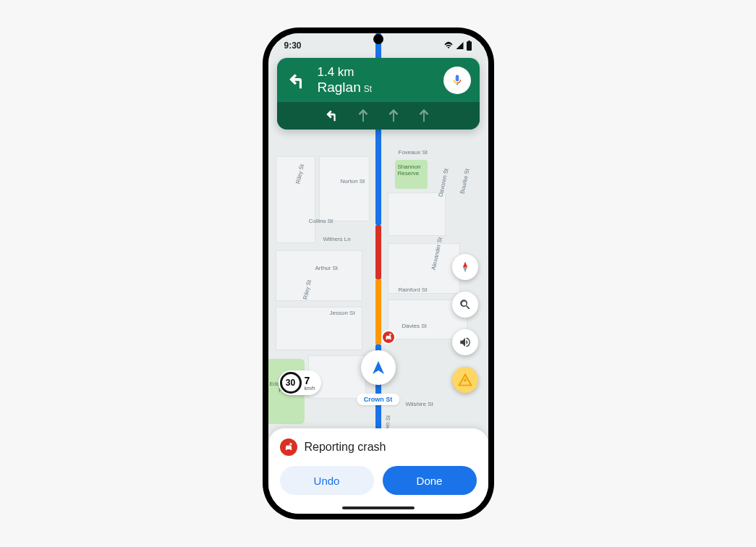 Image resolution: width=756 pixels, height=547 pixels. What do you see at coordinates (343, 313) in the screenshot?
I see `street-label: Jesson St` at bounding box center [343, 313].